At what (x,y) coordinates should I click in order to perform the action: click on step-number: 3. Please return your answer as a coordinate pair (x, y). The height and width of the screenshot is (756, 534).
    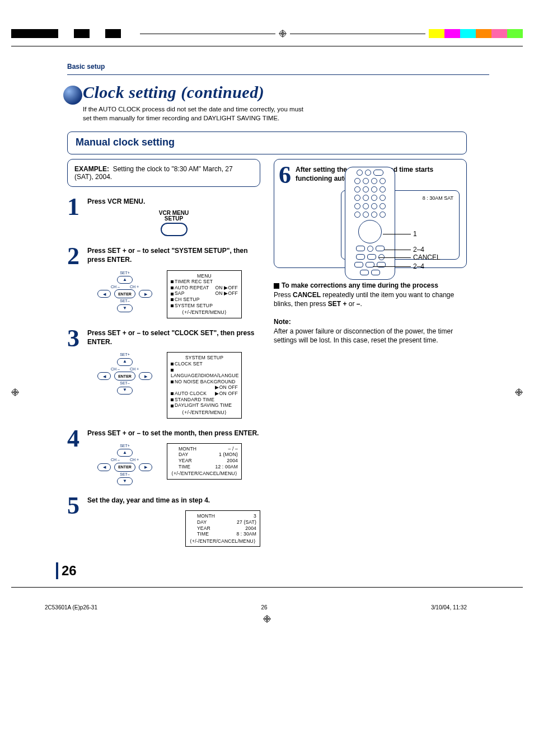
    Looking at the image, I should click on (77, 374).